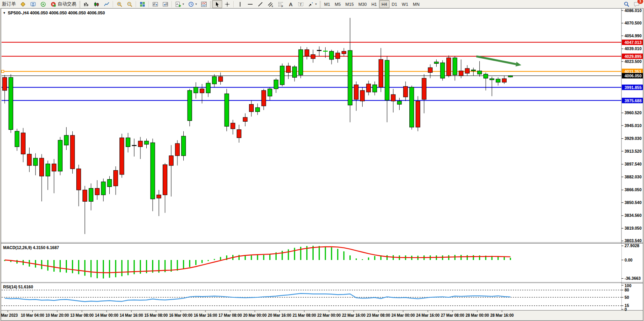 Image resolution: width=644 pixels, height=321 pixels. What do you see at coordinates (626, 309) in the screenshot?
I see `rsi-axis-label: 0` at bounding box center [626, 309].